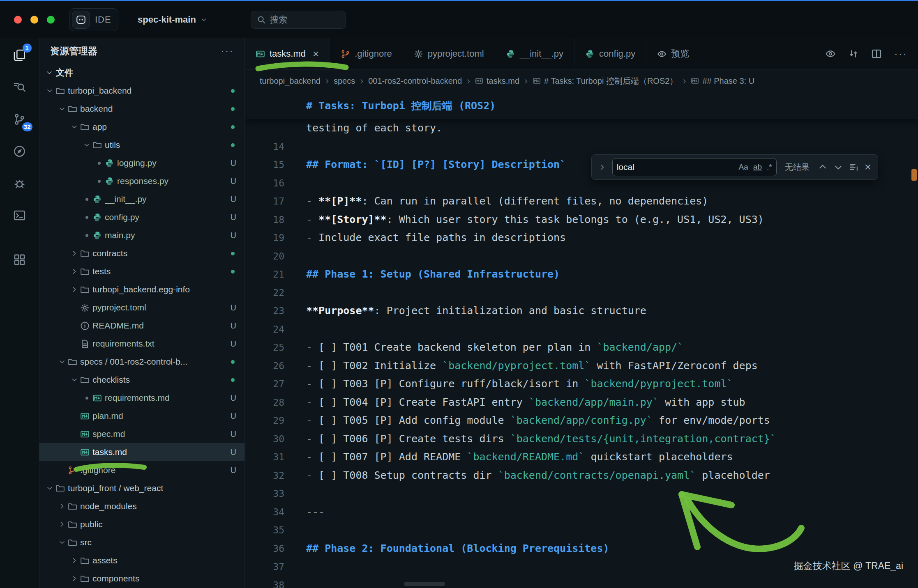  Describe the element at coordinates (142, 235) in the screenshot. I see `tree-item-main.py: main.pyU` at that location.